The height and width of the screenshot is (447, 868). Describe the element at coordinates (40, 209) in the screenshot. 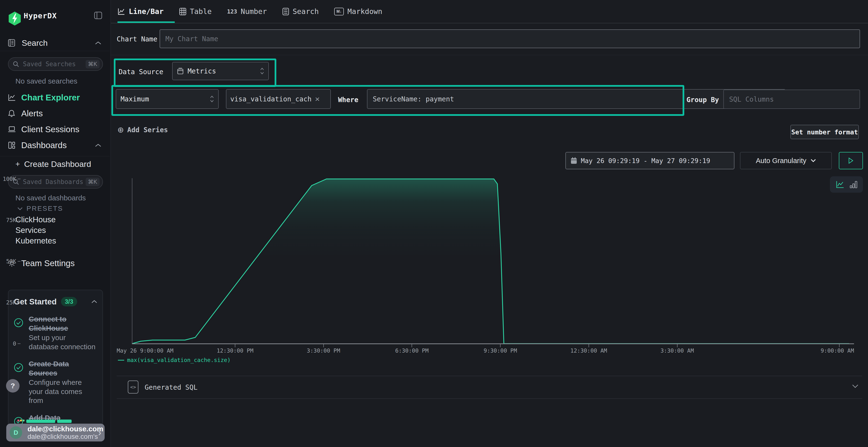

I see `presets-toggle: PRESETS` at that location.